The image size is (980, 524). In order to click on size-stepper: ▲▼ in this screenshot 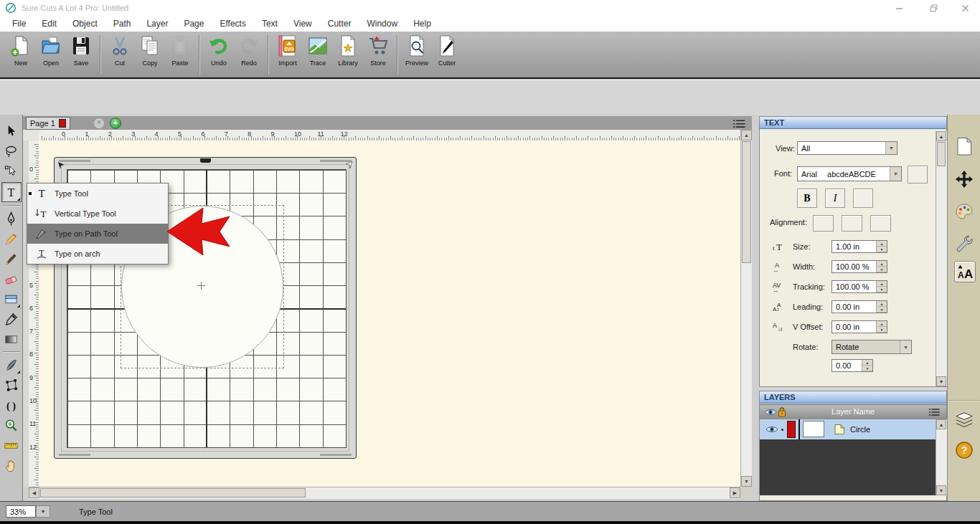, I will do `click(881, 247)`.